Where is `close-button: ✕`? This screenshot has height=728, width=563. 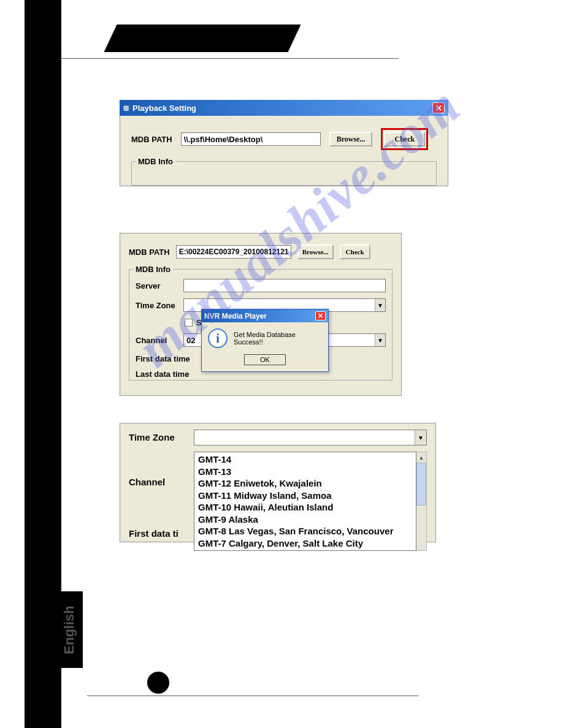 close-button: ✕ is located at coordinates (439, 108).